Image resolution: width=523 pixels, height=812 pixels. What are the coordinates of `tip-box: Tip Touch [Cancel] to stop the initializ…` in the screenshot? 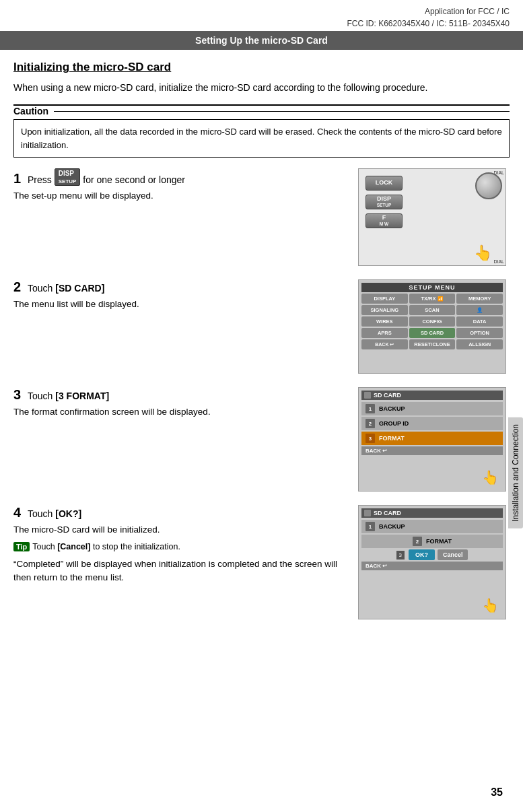 It's located at (179, 547).